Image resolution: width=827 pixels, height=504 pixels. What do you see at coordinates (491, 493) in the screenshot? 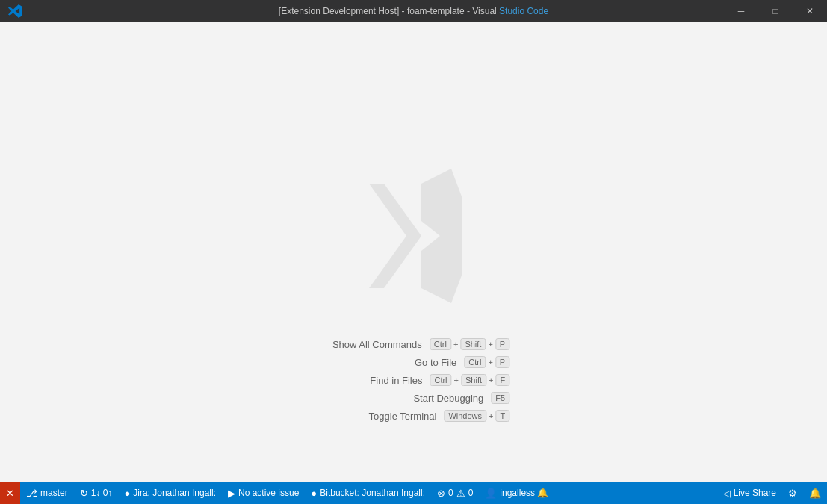
I see `user-icon: 👤` at bounding box center [491, 493].